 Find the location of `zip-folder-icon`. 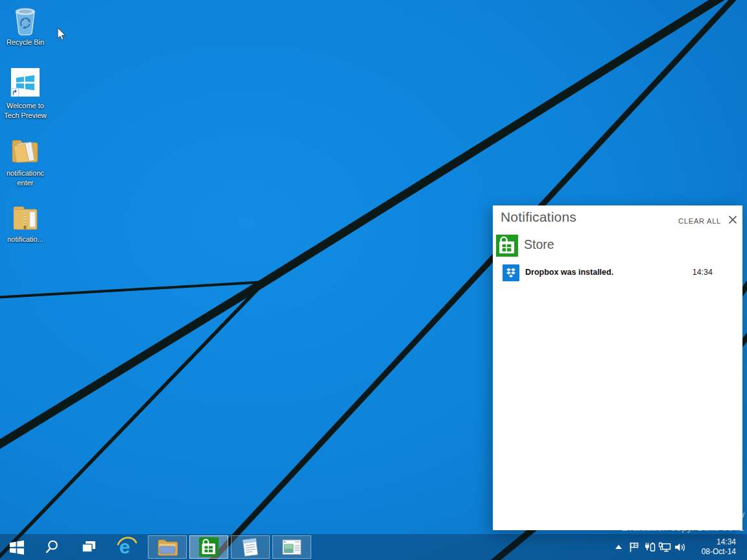

zip-folder-icon is located at coordinates (25, 218).